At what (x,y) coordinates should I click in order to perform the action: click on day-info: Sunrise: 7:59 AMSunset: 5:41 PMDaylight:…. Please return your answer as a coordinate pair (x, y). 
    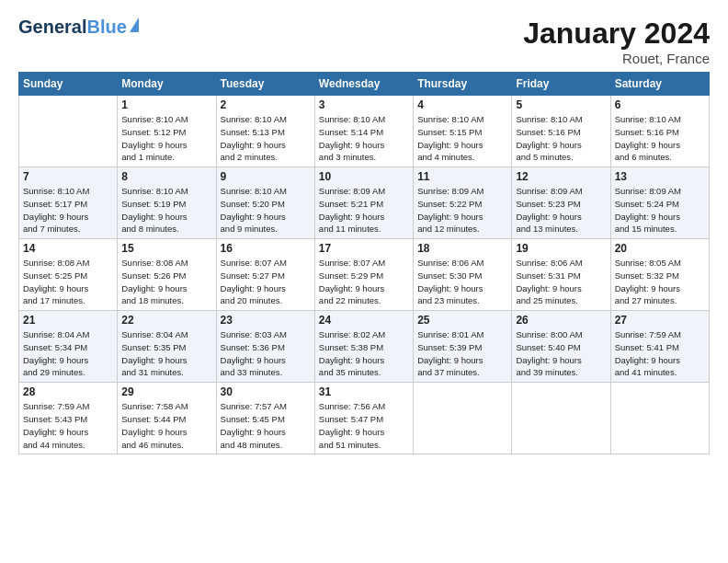
    Looking at the image, I should click on (660, 353).